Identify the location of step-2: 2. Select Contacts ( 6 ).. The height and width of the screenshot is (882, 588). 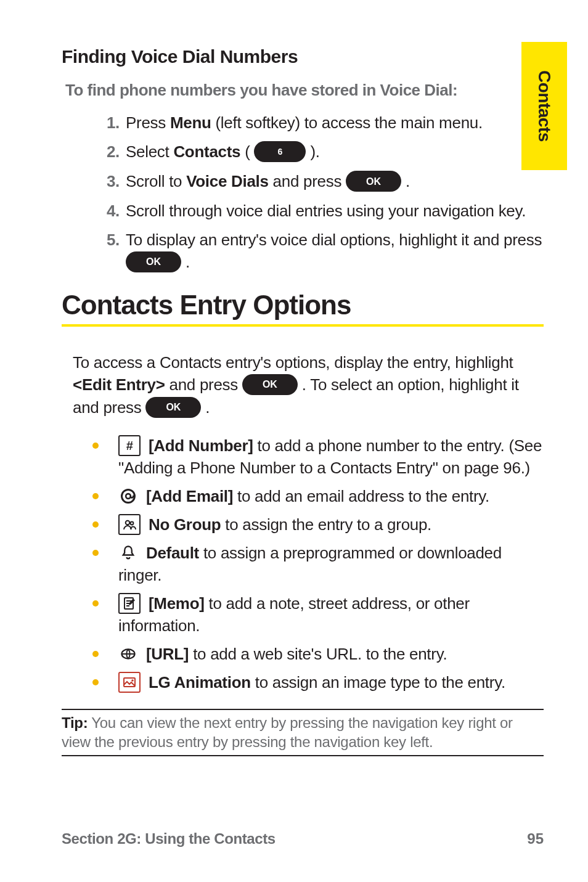
(319, 152).